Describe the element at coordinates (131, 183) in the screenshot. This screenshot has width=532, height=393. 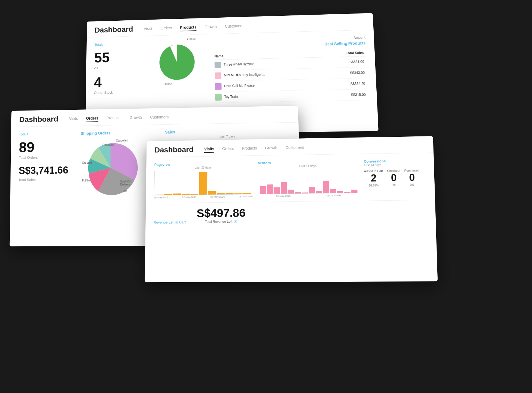
I see `label-cod: Cash On Delivery` at that location.